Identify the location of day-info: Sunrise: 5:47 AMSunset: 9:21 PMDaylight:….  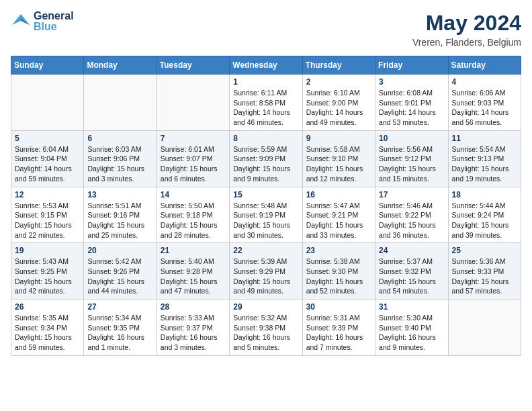
(339, 220).